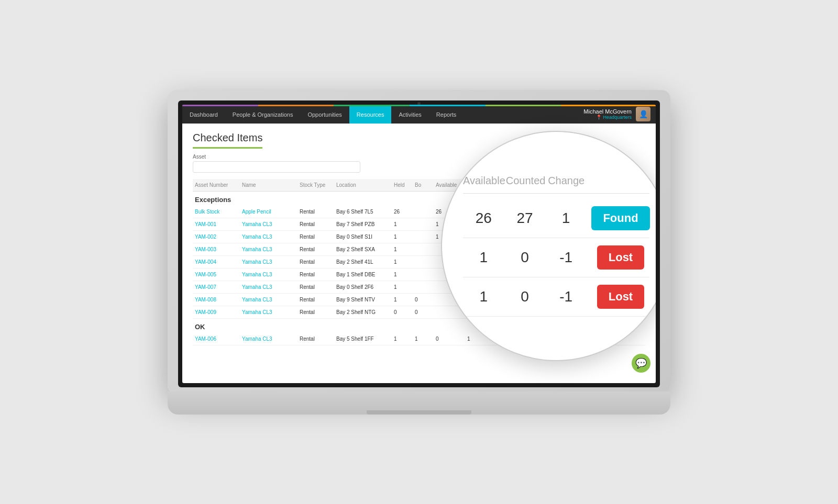 Image resolution: width=838 pixels, height=504 pixels. I want to click on asset-num: Bulk Stock, so click(216, 211).